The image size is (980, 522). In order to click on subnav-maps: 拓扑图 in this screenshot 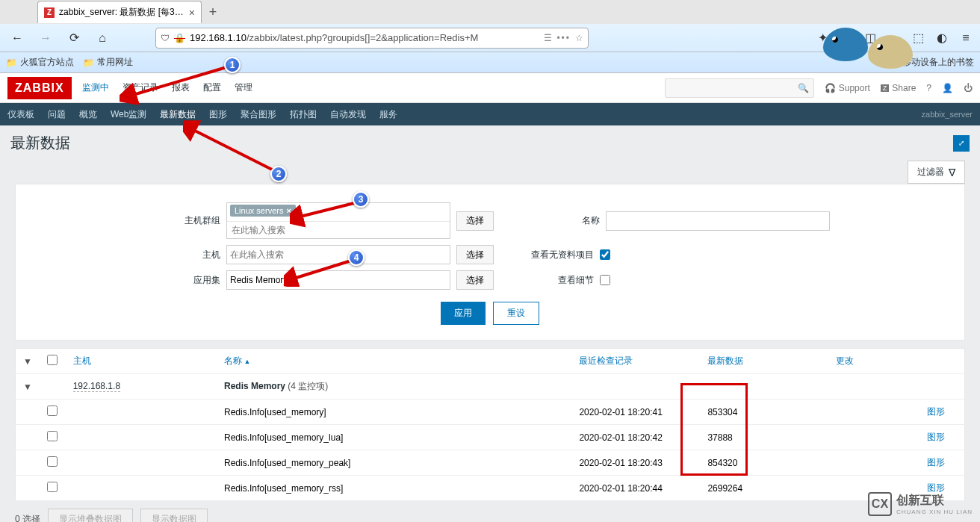, I will do `click(303, 115)`.